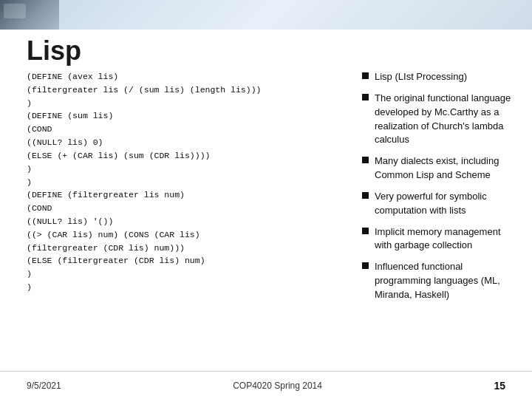 This screenshot has width=532, height=399. Describe the element at coordinates (441, 239) in the screenshot. I see `bullet-item: Implicit memory management with garbage …` at that location.